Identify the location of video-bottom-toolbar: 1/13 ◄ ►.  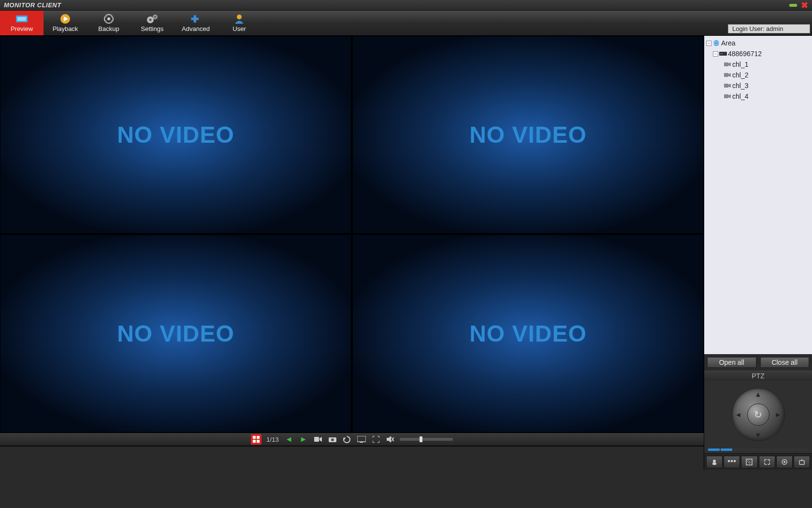
(352, 439).